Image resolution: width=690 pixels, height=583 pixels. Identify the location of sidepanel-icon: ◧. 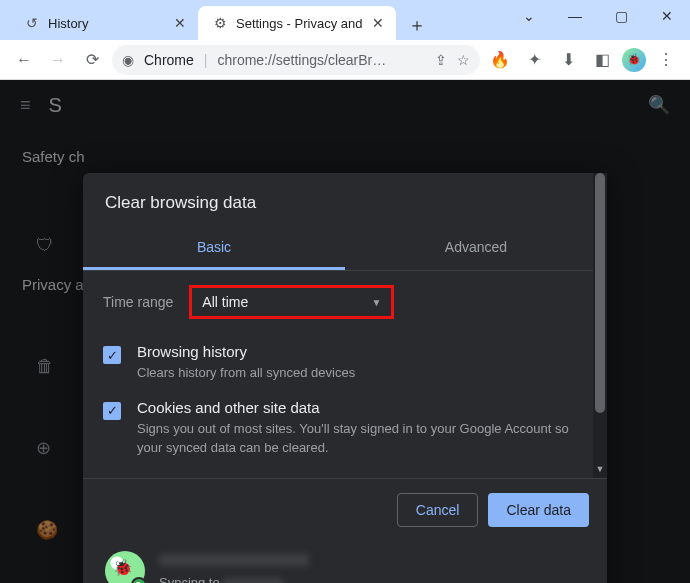
(602, 60).